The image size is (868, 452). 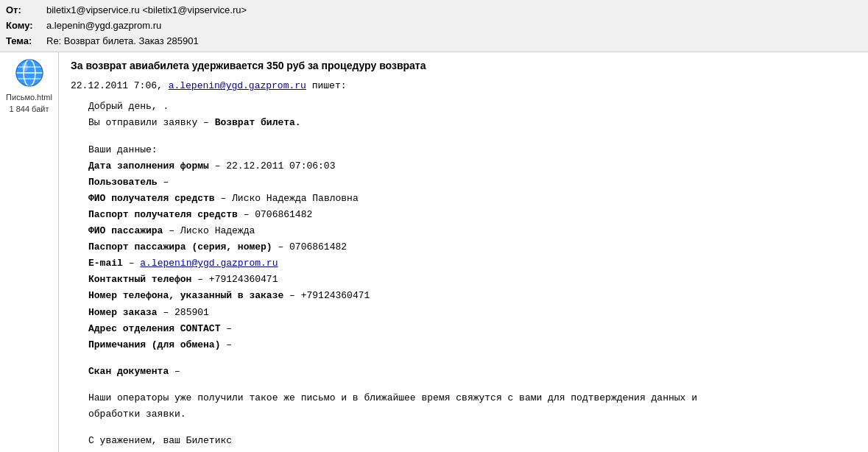 What do you see at coordinates (464, 85) in the screenshot?
I see `quoted-date-line: 22.12.2011 7:06, a.lepenin@ygd.gazprom.r…` at bounding box center [464, 85].